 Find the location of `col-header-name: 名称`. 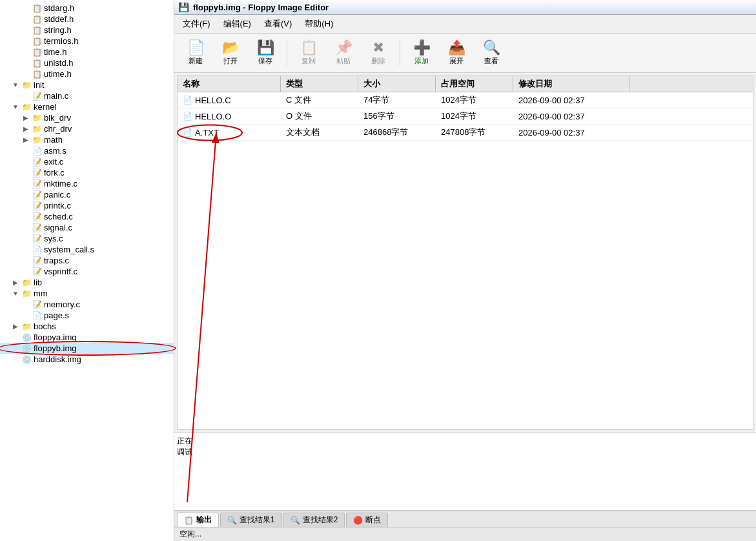

col-header-name: 名称 is located at coordinates (229, 84).